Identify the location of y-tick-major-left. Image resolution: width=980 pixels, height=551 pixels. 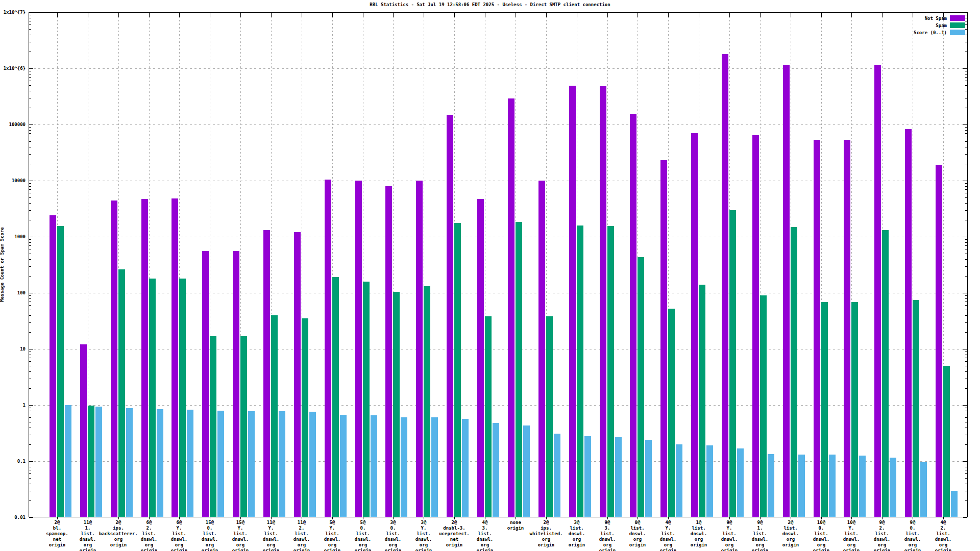
(31, 181).